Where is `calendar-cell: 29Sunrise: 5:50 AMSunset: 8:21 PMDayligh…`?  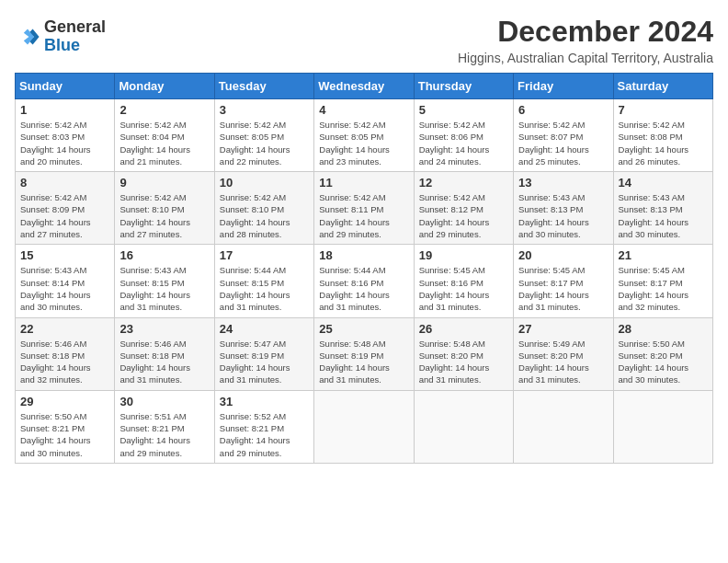 calendar-cell: 29Sunrise: 5:50 AMSunset: 8:21 PMDayligh… is located at coordinates (65, 427).